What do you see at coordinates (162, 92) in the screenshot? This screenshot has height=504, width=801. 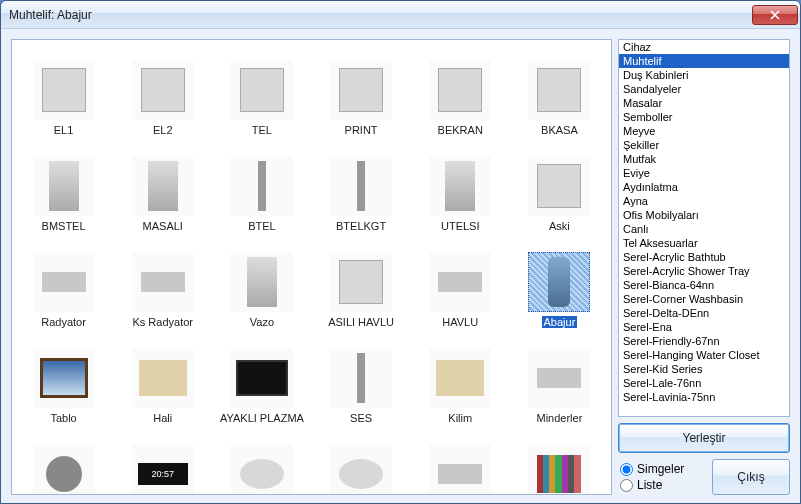 I see `grid-item: EL2` at bounding box center [162, 92].